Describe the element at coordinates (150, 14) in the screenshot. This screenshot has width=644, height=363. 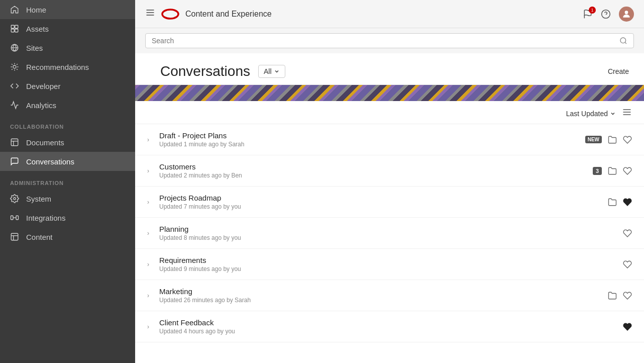
I see `menu-button` at that location.